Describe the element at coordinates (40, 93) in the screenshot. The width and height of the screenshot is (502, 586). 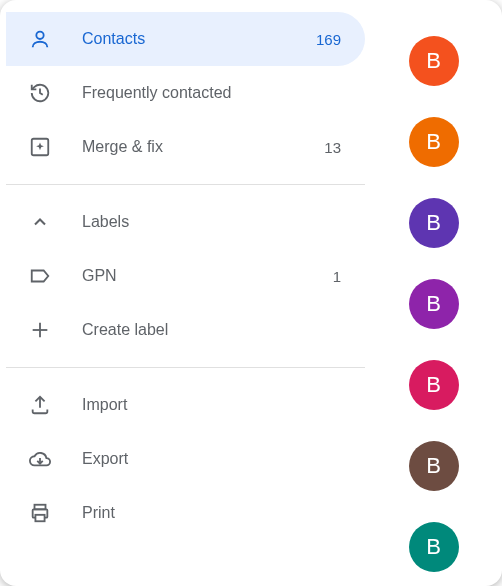
I see `history-icon` at that location.